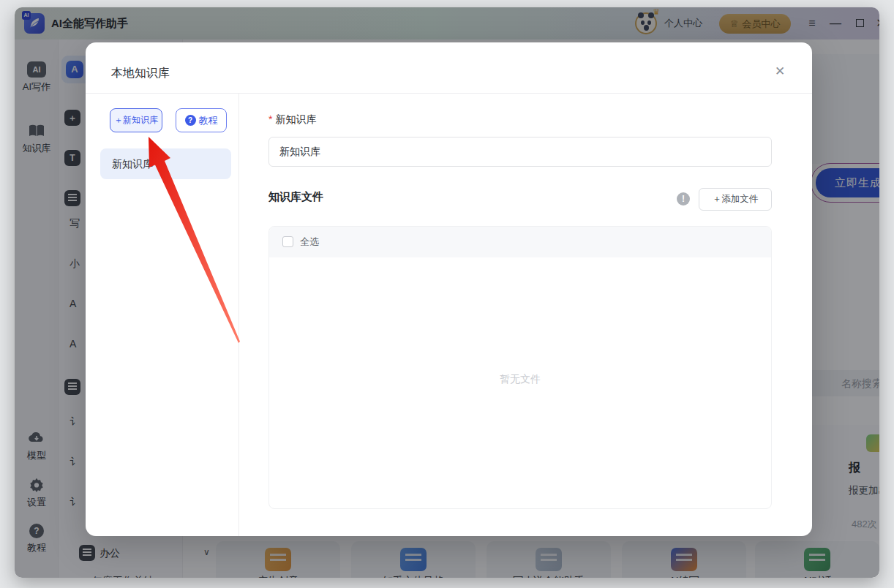 The width and height of the screenshot is (894, 588). I want to click on info-icon: !, so click(683, 199).